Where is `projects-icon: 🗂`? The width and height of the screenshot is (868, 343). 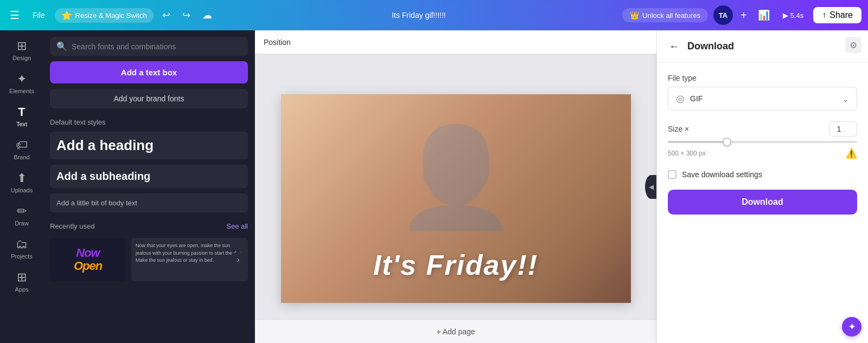
projects-icon: 🗂 is located at coordinates (22, 244).